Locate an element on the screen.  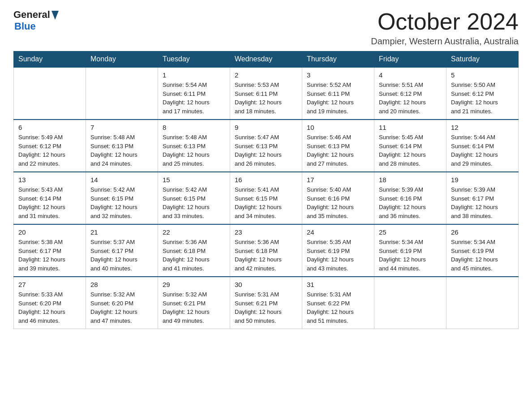
calendar-cell: 8Sunrise: 5:48 AM Sunset: 6:13 PM Daylig… is located at coordinates (194, 146).